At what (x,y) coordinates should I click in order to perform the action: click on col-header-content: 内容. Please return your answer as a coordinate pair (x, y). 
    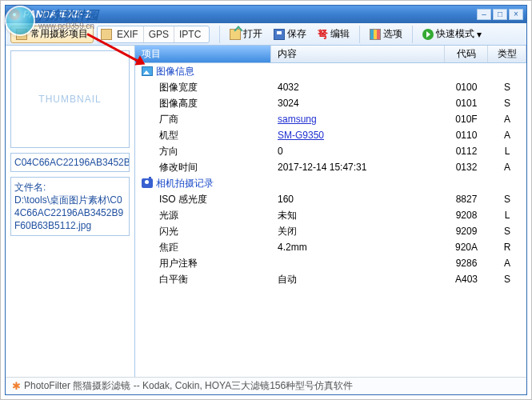
    Looking at the image, I should click on (358, 54).